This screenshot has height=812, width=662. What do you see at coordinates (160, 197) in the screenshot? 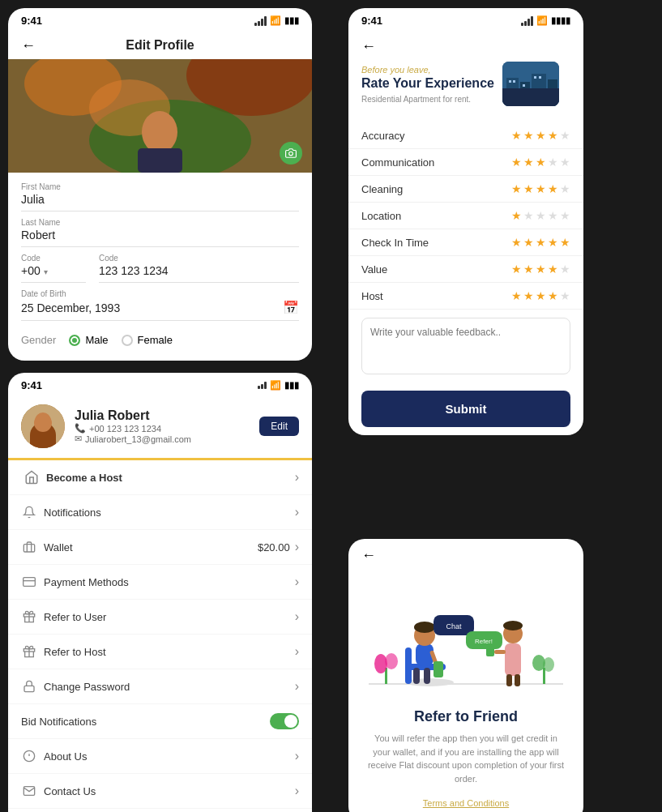
I see `first-name-field: First Name Julia` at bounding box center [160, 197].